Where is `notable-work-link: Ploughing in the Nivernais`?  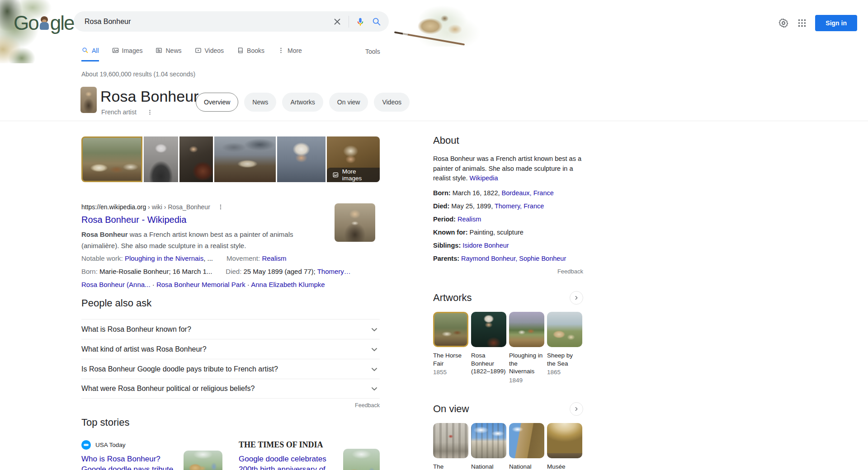
notable-work-link: Ploughing in the Nivernais is located at coordinates (164, 258).